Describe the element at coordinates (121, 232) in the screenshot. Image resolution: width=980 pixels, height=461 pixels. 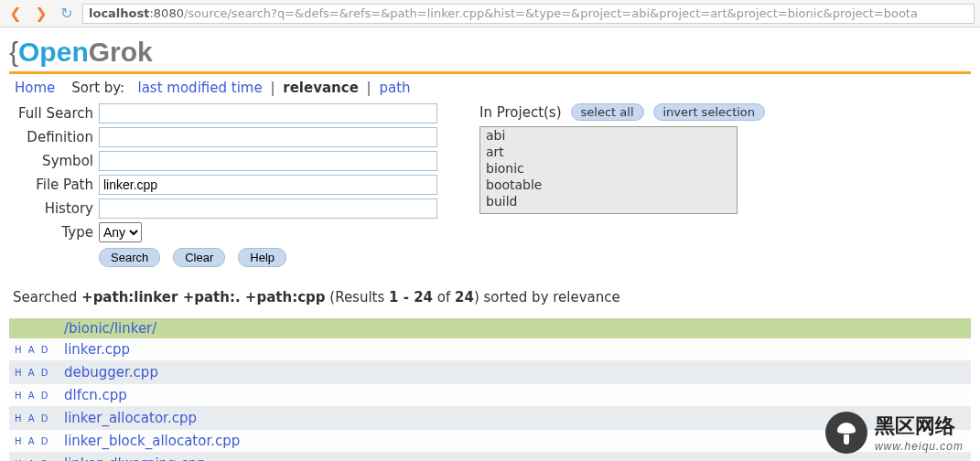
I see `type-select: Any` at that location.